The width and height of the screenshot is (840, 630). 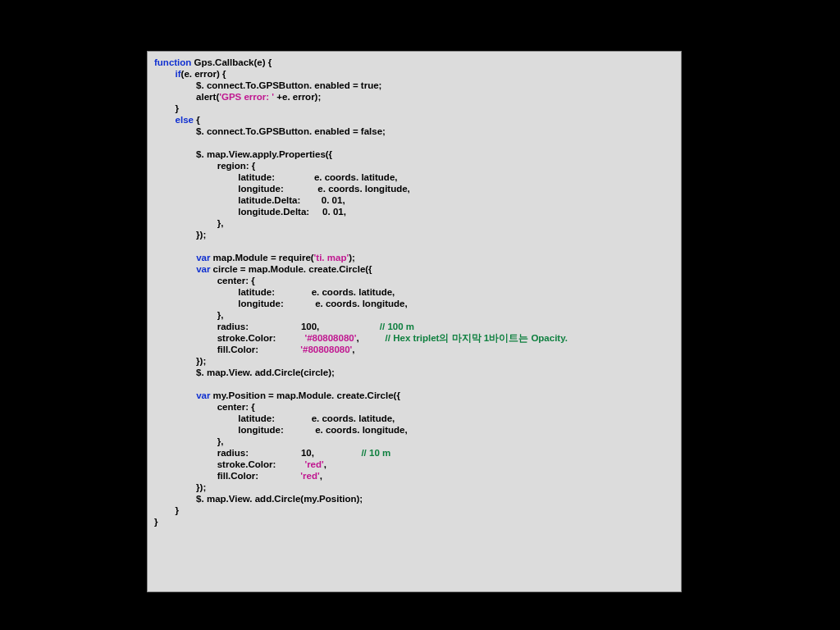 I want to click on code-token: latitude.Delta: 0. 01,, so click(x=249, y=200).